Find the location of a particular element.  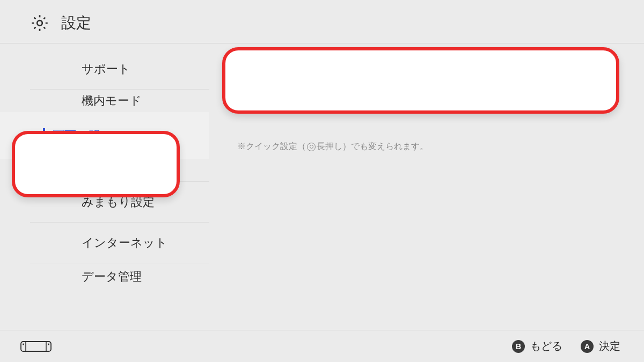

back-button: B もどる is located at coordinates (537, 346).